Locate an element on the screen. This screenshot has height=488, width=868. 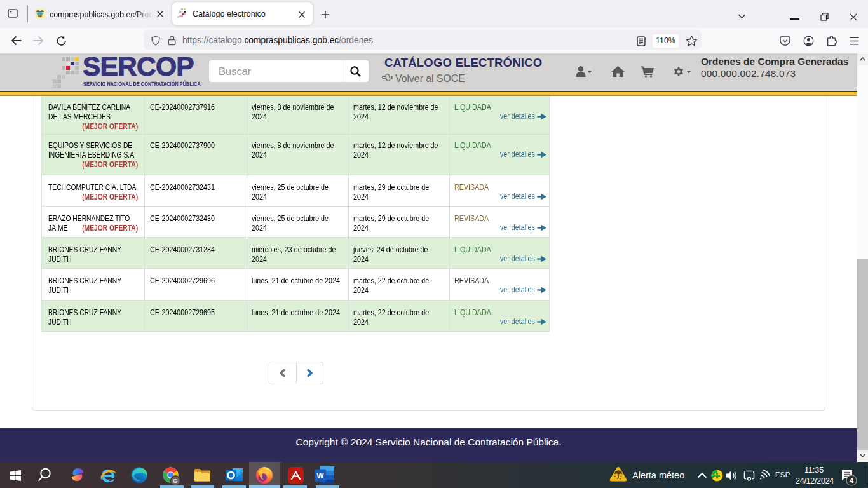
svg-text: G is located at coordinates (175, 480).